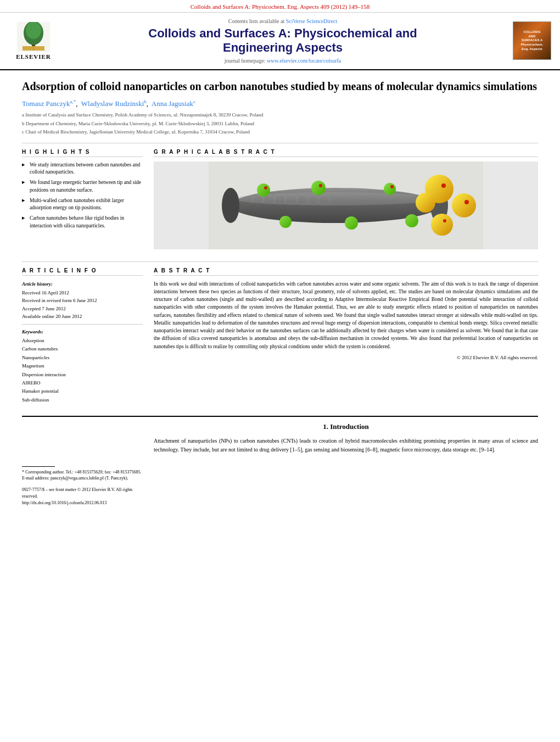  What do you see at coordinates (280, 465) in the screenshot?
I see `introduction-section: * Corresponding author. Tel.: +48 815375…` at bounding box center [280, 465].